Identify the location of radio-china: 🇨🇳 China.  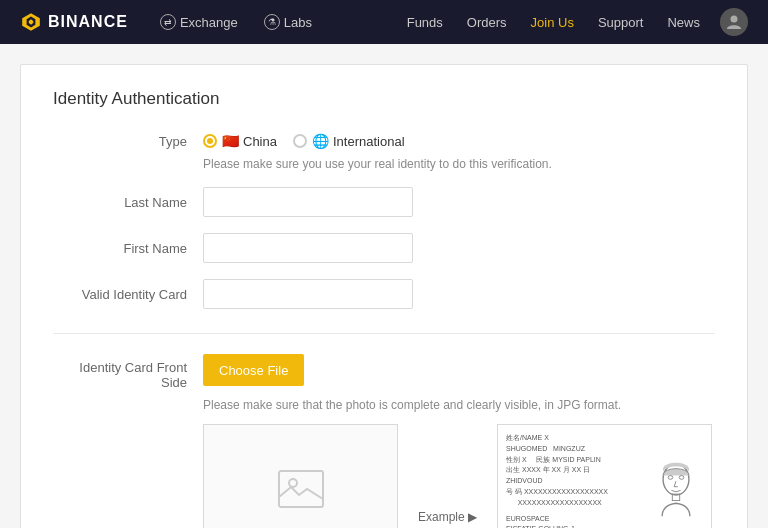
(240, 141).